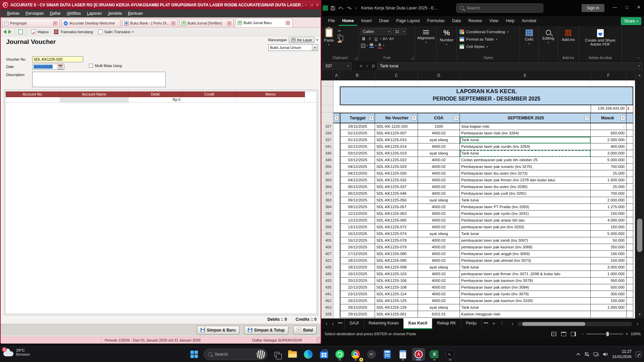 This screenshot has height=362, width=644. I want to click on accurate-menu-item: Persiapan, so click(35, 13).